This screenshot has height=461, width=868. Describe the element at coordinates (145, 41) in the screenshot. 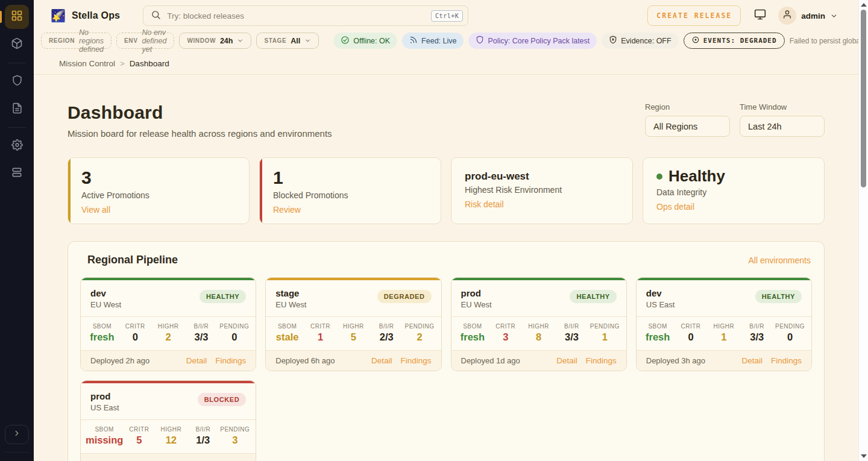

I see `env-filter: ENV No env defined yet` at that location.